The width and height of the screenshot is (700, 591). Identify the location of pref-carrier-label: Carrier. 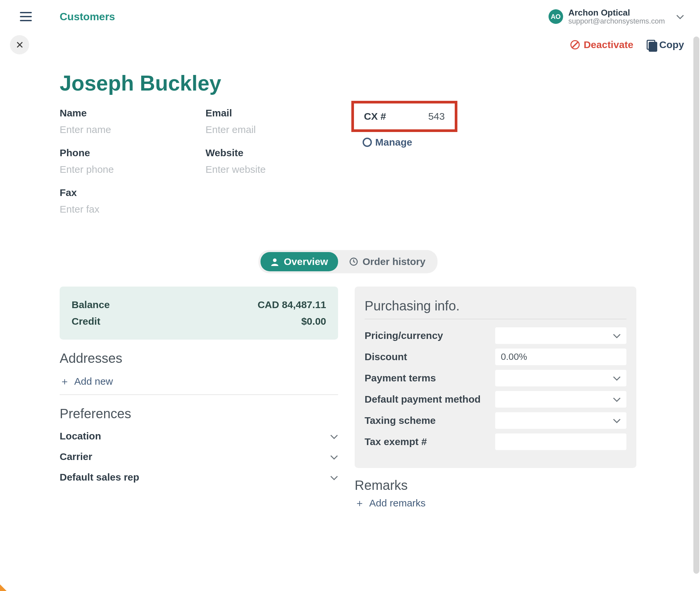
(76, 457).